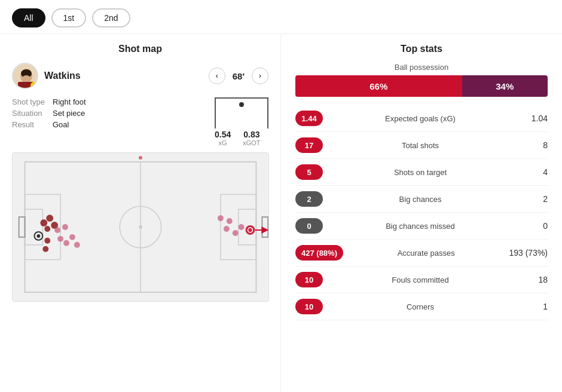 Image resolution: width=562 pixels, height=392 pixels. I want to click on next-shot-button: ›, so click(260, 76).